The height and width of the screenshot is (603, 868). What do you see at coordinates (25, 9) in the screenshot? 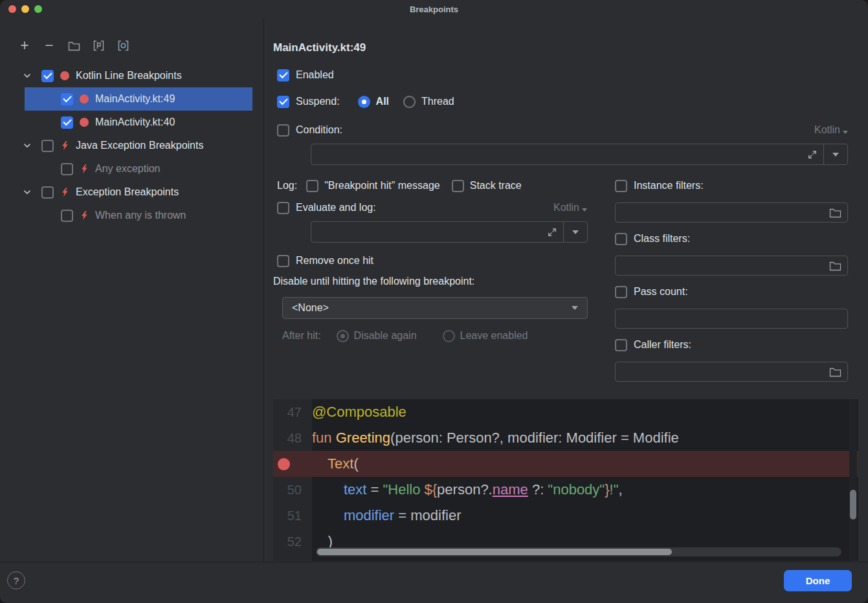
I see `minimize-window-button` at bounding box center [25, 9].